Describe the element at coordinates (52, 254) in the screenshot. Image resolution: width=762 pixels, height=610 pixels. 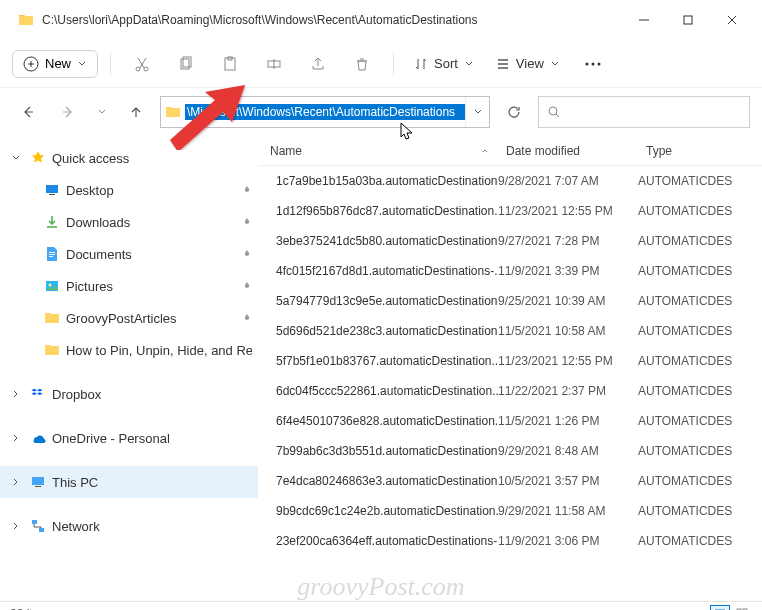
I see `document-icon` at that location.